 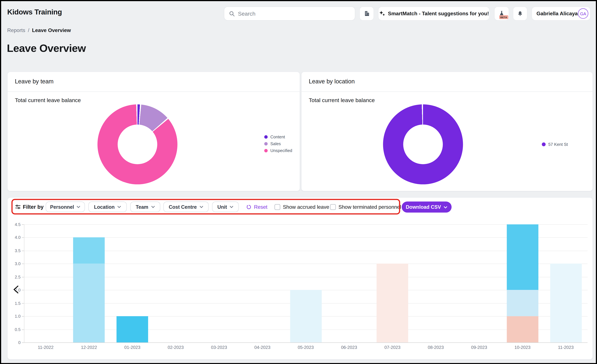 What do you see at coordinates (349, 348) in the screenshot?
I see `x-axis-label: 06-2023` at bounding box center [349, 348].